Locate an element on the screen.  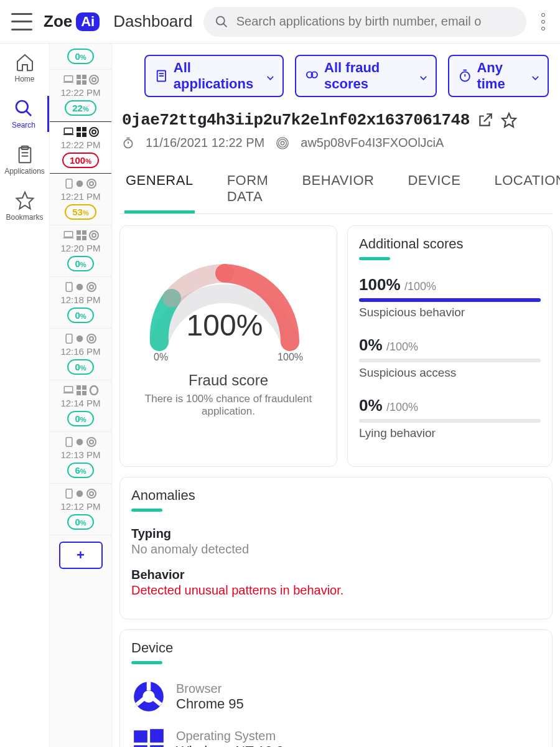
mini-list-item: 12:22 PM100% is located at coordinates (81, 148).